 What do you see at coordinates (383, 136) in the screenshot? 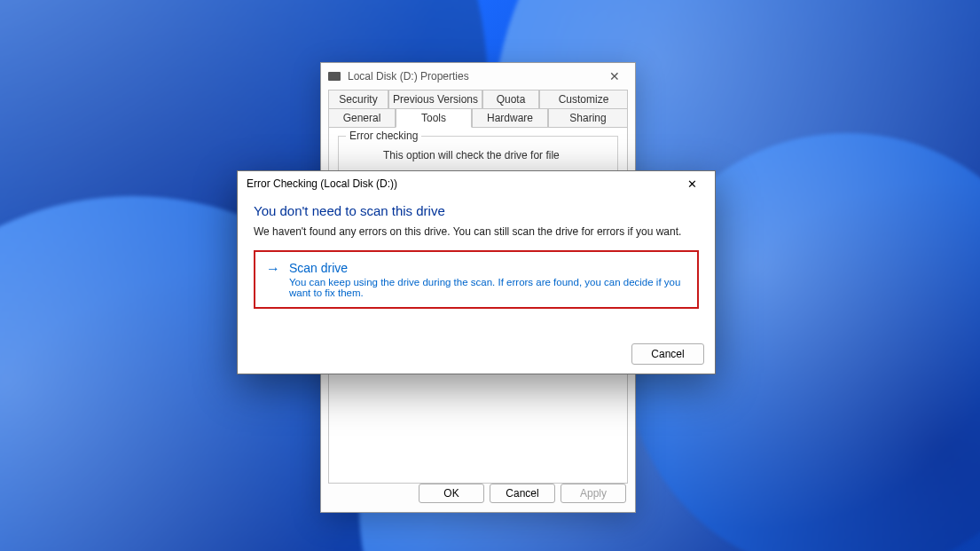
I see `group-label: Error checking` at bounding box center [383, 136].